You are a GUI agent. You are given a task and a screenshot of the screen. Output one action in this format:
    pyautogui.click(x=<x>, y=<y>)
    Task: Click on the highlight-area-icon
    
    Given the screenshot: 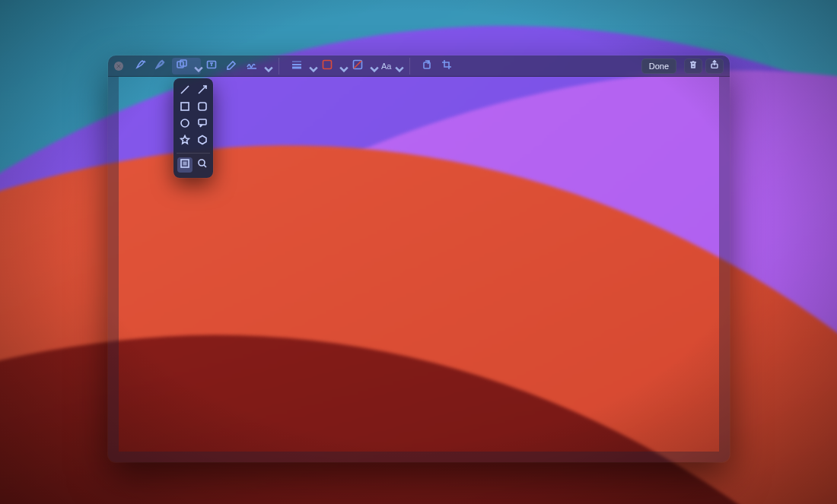 What is the action you would take?
    pyautogui.click(x=231, y=66)
    